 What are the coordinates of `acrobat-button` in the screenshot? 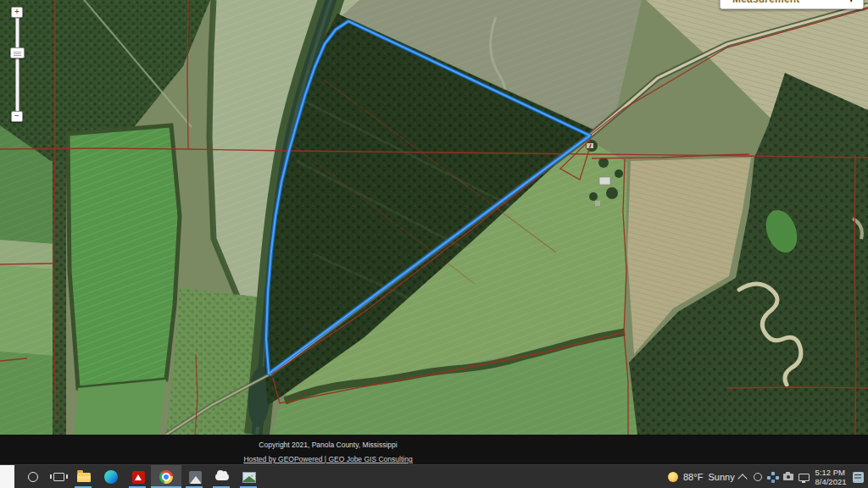 It's located at (138, 476).